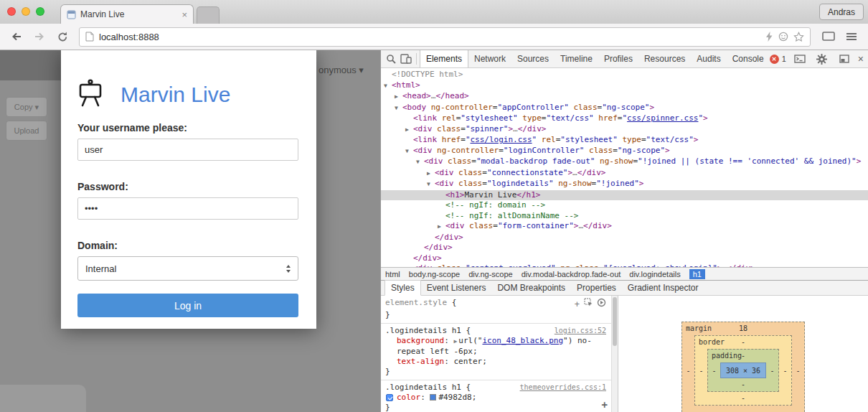  I want to click on css-source-link: themeoverrides.css:1, so click(563, 388).